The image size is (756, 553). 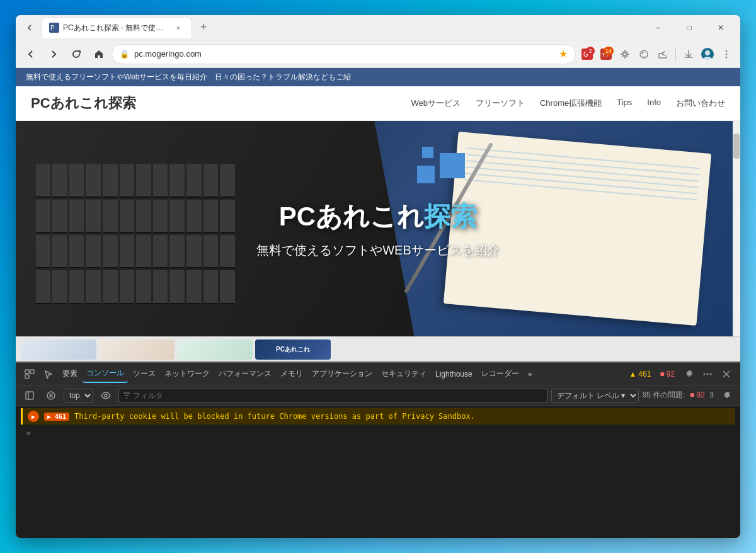 What do you see at coordinates (563, 54) in the screenshot?
I see `bookmark-icon: ★` at bounding box center [563, 54].